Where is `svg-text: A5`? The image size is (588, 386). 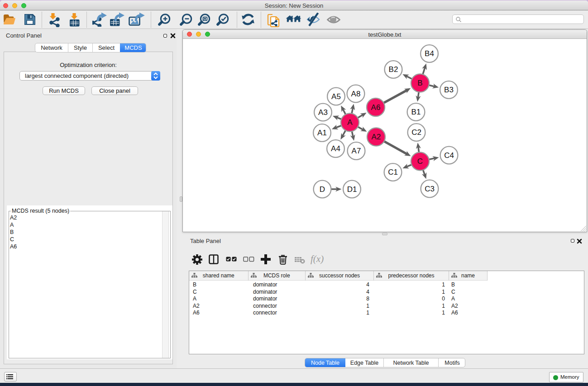
svg-text: A5 is located at coordinates (336, 97).